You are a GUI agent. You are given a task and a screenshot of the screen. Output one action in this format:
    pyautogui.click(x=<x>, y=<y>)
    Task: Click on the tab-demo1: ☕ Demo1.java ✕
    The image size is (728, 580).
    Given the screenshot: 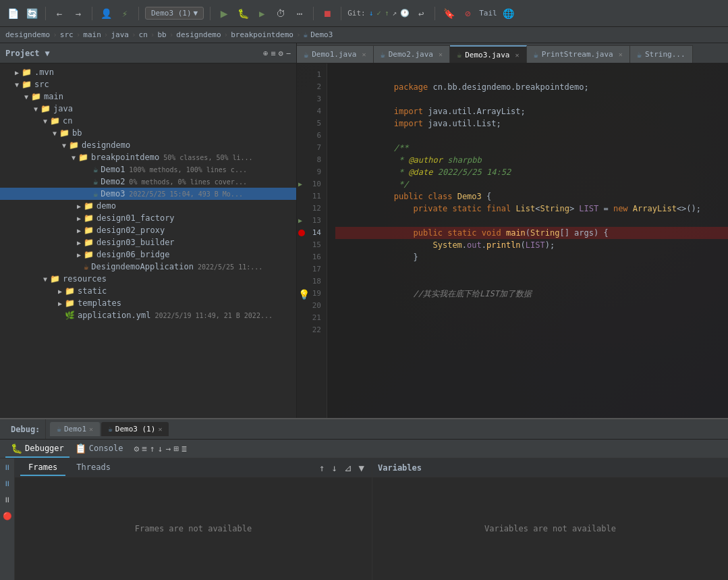 What is the action you would take?
    pyautogui.click(x=335, y=54)
    